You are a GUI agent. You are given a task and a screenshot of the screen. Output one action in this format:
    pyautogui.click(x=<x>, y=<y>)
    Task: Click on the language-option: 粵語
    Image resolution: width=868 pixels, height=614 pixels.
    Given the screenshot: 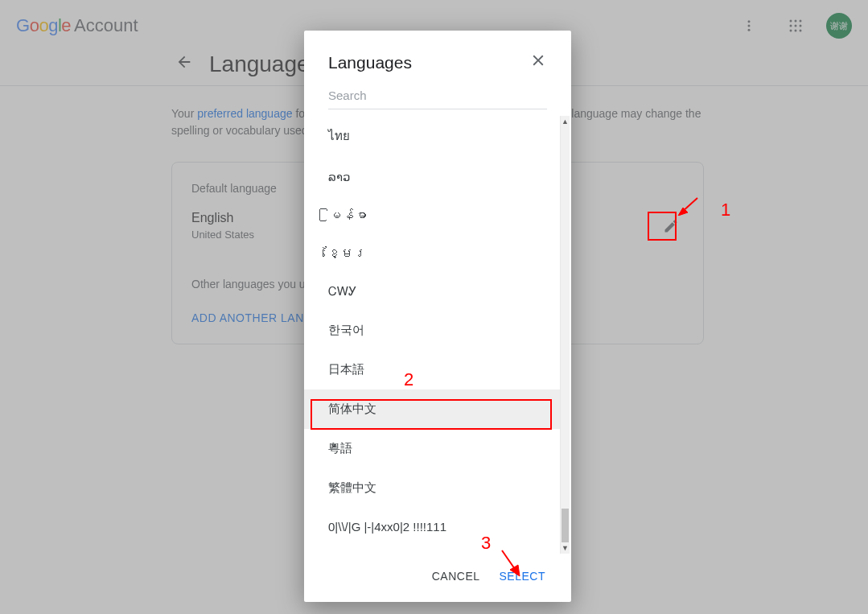 What is the action you would take?
    pyautogui.click(x=432, y=449)
    